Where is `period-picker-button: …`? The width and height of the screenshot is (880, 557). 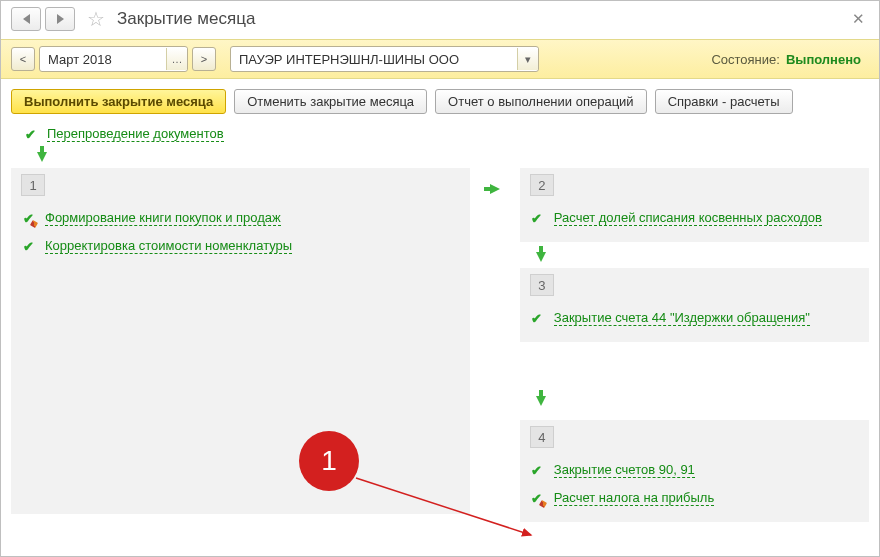 period-picker-button: … is located at coordinates (176, 59).